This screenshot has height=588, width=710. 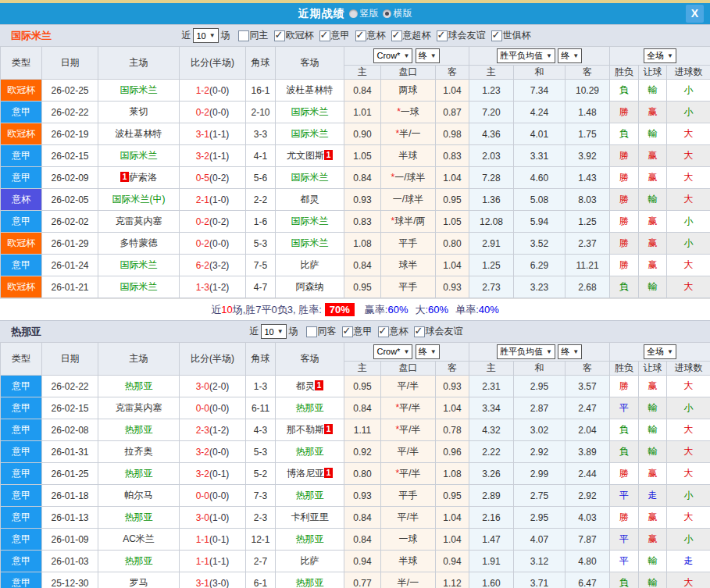 I want to click on corner-cell: 4-1, so click(x=261, y=156).